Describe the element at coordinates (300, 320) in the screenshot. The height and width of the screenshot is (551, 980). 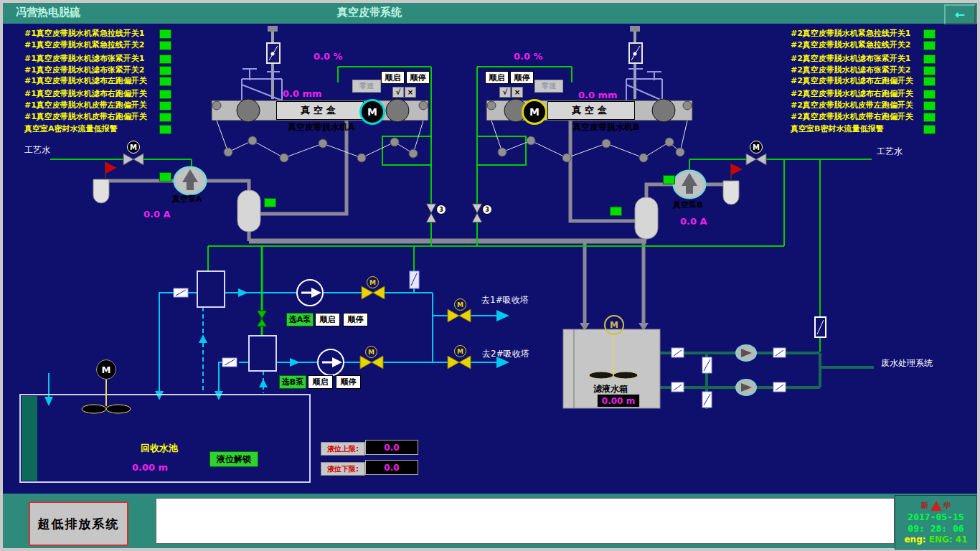
I see `select-pump-a-button: 选A泵` at that location.